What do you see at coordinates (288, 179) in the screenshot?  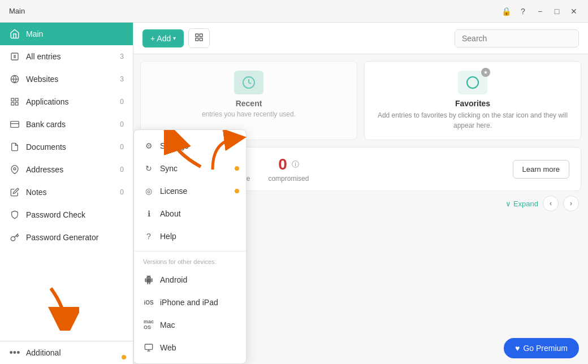 I see `compromised-label: compromised` at bounding box center [288, 179].